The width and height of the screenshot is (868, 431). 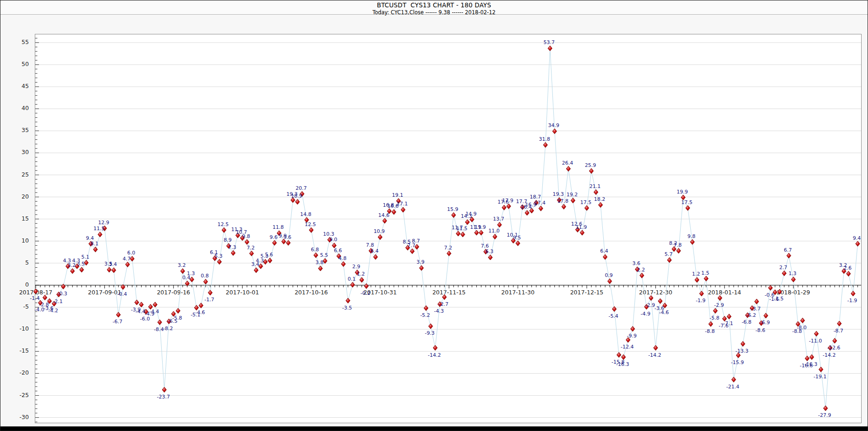 What do you see at coordinates (573, 194) in the screenshot?
I see `data-point-label: 19.2` at bounding box center [573, 194].